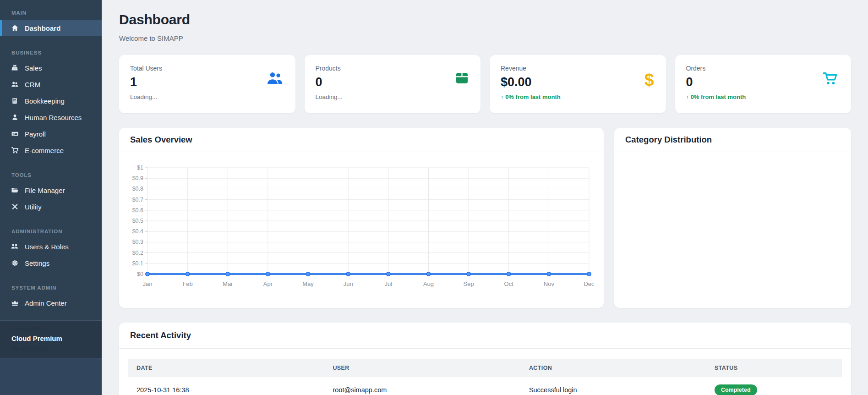  Describe the element at coordinates (268, 284) in the screenshot. I see `svg-text: Apr` at that location.